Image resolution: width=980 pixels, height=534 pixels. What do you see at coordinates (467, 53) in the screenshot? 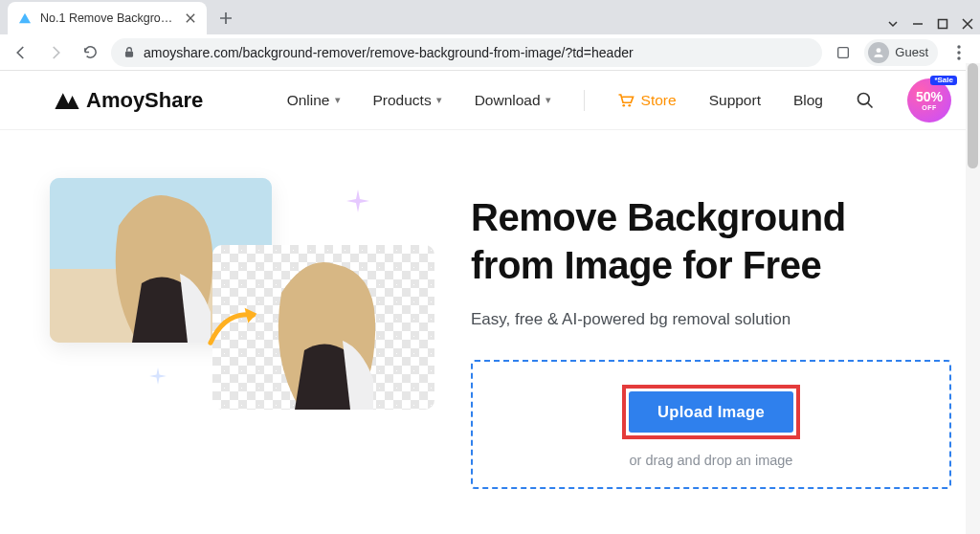
I see `address-bar: amoyshare.com/background-remover/remove-…` at bounding box center [467, 53].